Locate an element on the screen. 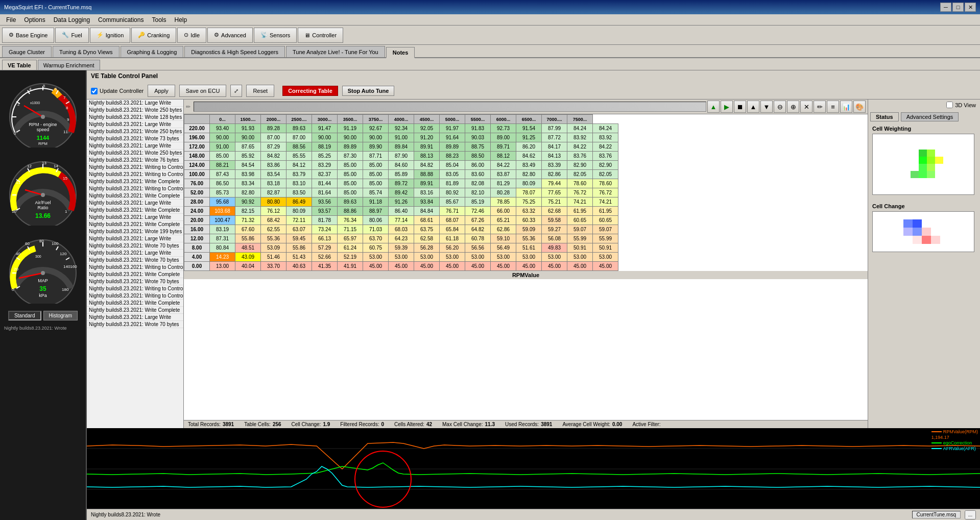 The width and height of the screenshot is (980, 520). table-cell: 76.71 is located at coordinates (452, 211).